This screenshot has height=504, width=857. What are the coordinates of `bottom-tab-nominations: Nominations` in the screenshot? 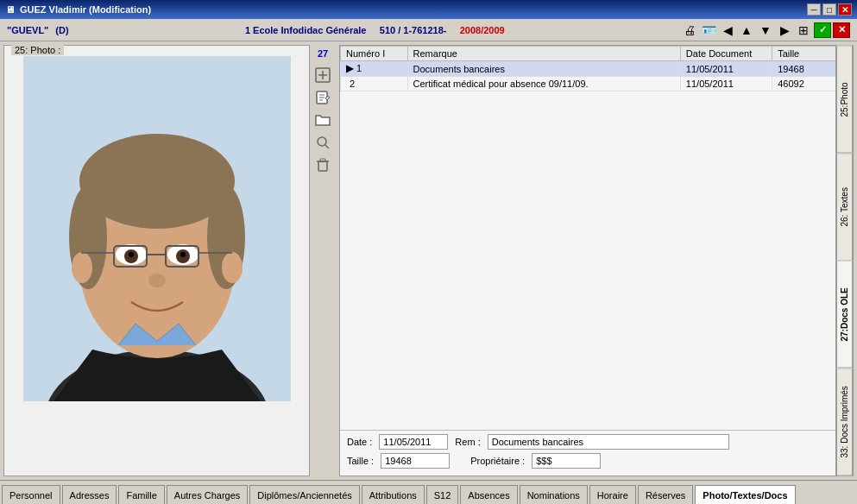 It's located at (554, 495).